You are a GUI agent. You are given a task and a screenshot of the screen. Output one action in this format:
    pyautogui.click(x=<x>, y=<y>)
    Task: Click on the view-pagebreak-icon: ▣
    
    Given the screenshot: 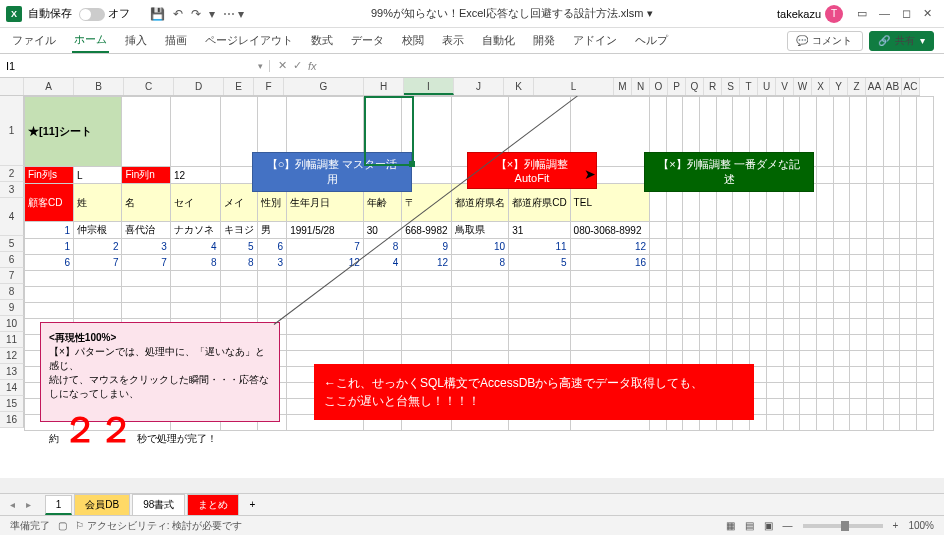 What is the action you would take?
    pyautogui.click(x=768, y=526)
    